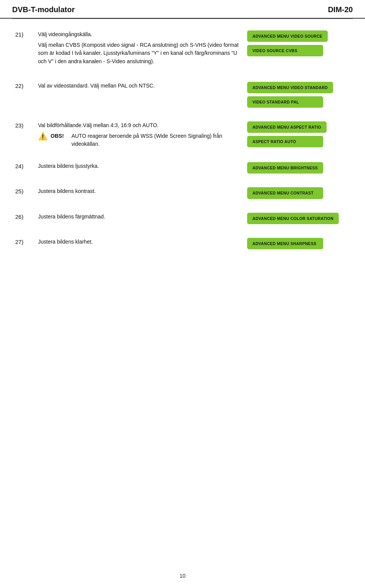 The height and width of the screenshot is (588, 365). What do you see at coordinates (182, 193) in the screenshot?
I see `section-25: 25) Justera bildens kontrast. ADVANCED M…` at bounding box center [182, 193].